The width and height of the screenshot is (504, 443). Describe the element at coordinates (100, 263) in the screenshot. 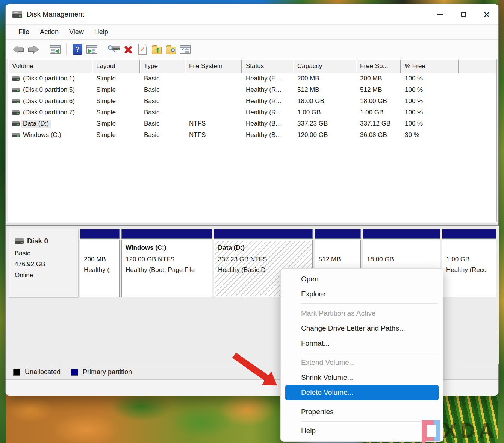

I see `partition-efi: 200 MB Healthy (` at that location.